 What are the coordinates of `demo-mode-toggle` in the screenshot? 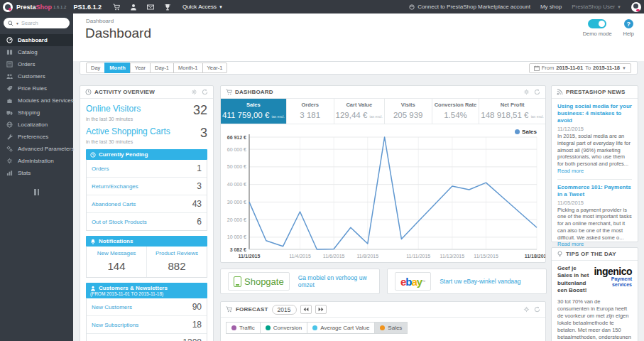 It's located at (597, 24).